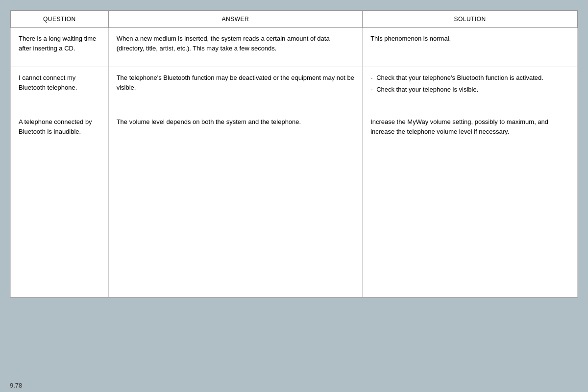 Image resolution: width=588 pixels, height=392 pixels. What do you see at coordinates (470, 78) in the screenshot?
I see `solution-list-item: Check that your telephone's Bluetooth fu…` at bounding box center [470, 78].